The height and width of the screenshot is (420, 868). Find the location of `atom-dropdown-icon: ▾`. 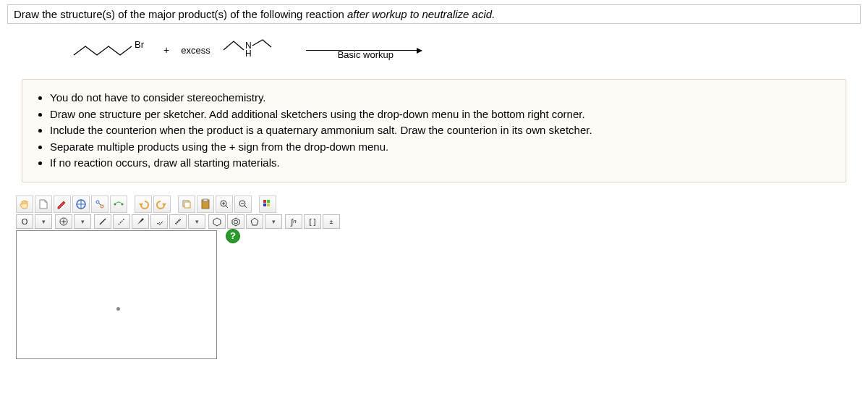

atom-dropdown-icon: ▾ is located at coordinates (43, 222).